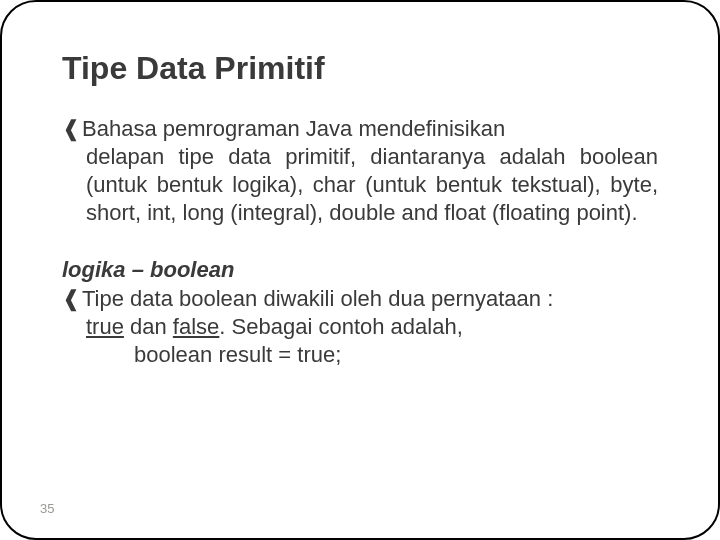 Image resolution: width=720 pixels, height=540 pixels. What do you see at coordinates (360, 270) in the screenshot?
I see `subheading: logika – boolean` at bounding box center [360, 270].